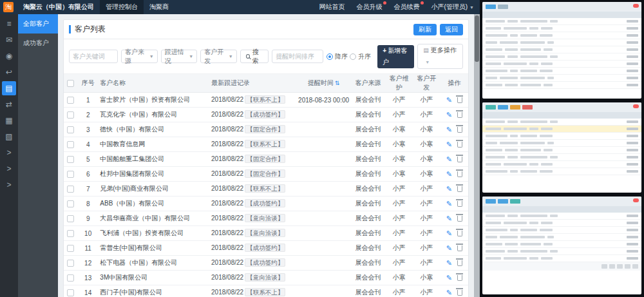 The image size is (644, 297). What do you see at coordinates (71, 84) in the screenshot?
I see `select-all-checkbox` at bounding box center [71, 84].